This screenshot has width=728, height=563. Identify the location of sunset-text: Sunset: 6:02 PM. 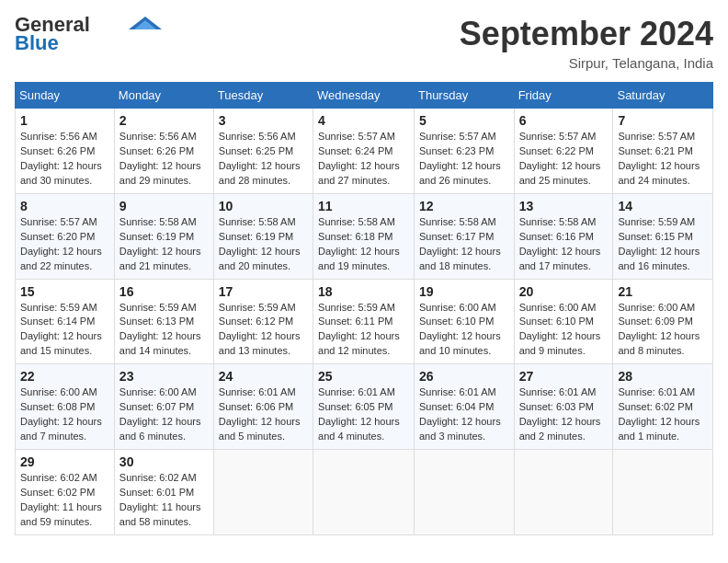
(57, 492).